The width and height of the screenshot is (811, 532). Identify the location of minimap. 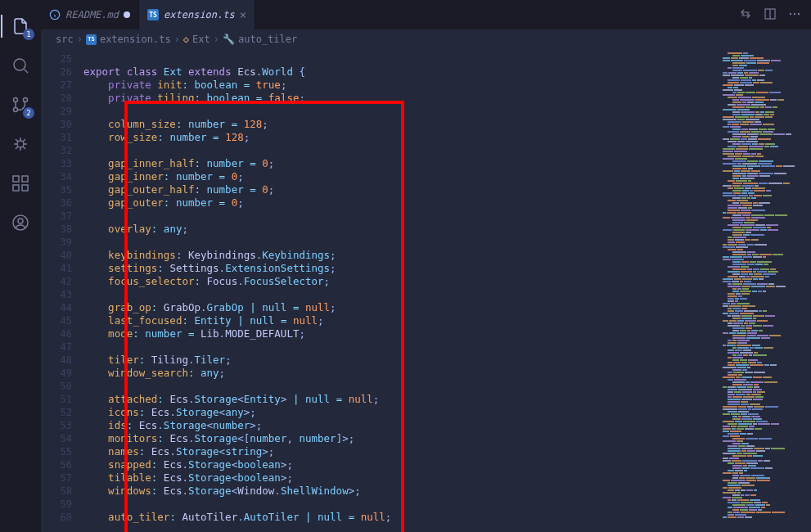
(764, 291).